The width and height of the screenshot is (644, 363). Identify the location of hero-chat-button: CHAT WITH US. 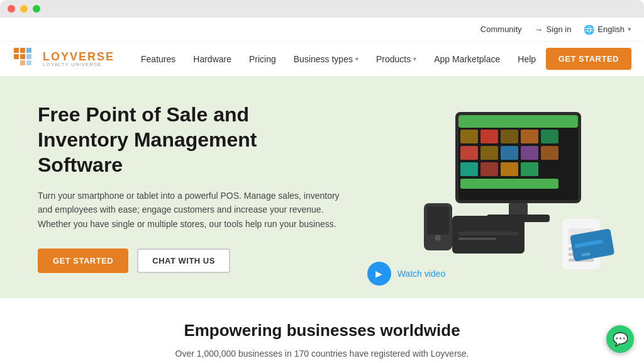
(184, 260).